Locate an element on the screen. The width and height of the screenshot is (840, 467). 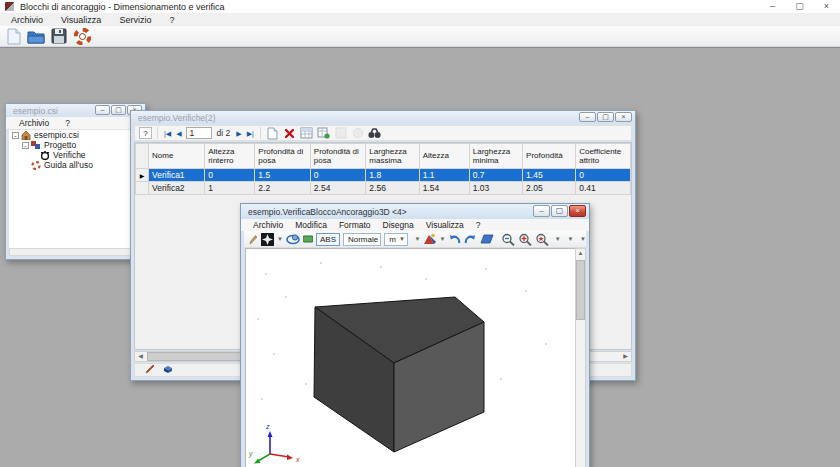
col-coefficiente-attrito: Coefficienteattrito is located at coordinates (604, 156).